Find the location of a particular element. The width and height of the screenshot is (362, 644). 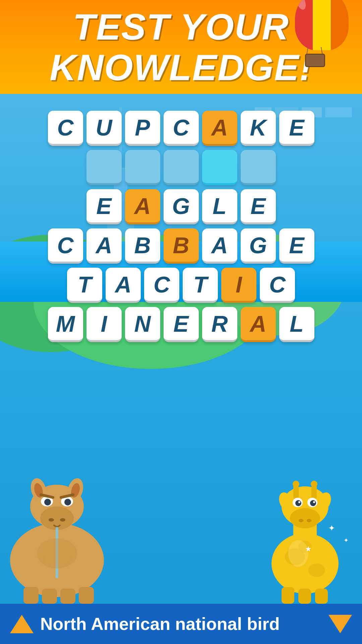

triangle-down-icon is located at coordinates (340, 624).